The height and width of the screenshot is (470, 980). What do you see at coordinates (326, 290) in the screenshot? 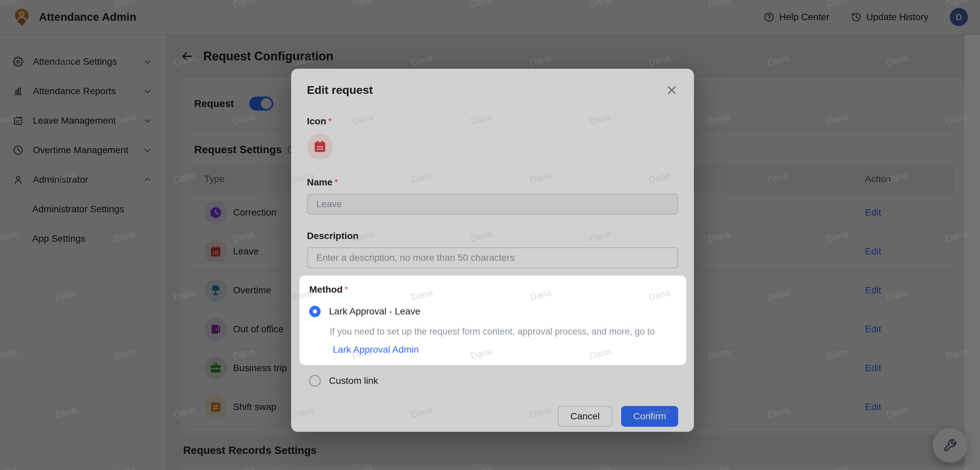
I see `method-field-label: Method` at bounding box center [326, 290].